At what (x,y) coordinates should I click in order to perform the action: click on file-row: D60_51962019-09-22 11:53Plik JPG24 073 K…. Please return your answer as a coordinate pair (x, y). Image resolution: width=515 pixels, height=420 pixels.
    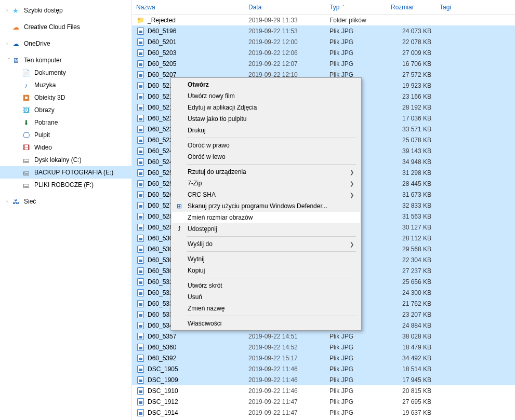
    Looking at the image, I should click on (323, 31).